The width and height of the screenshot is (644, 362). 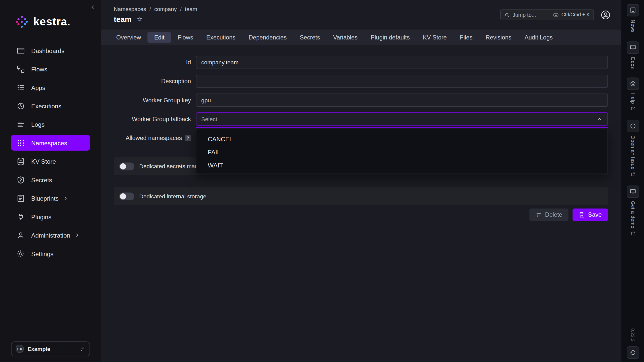 I want to click on logo-text: kestra., so click(x=52, y=22).